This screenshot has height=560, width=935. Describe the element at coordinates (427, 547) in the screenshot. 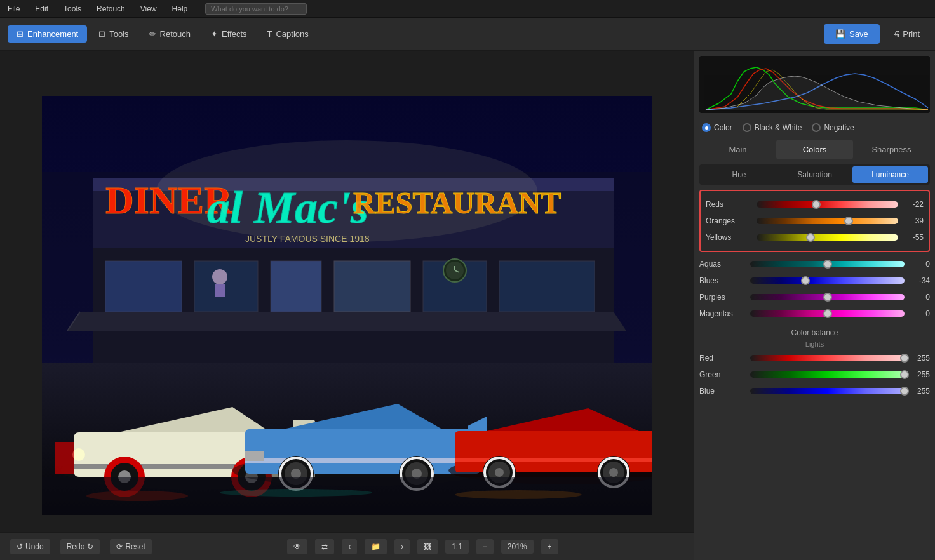

I see `image-button: 🖼` at that location.